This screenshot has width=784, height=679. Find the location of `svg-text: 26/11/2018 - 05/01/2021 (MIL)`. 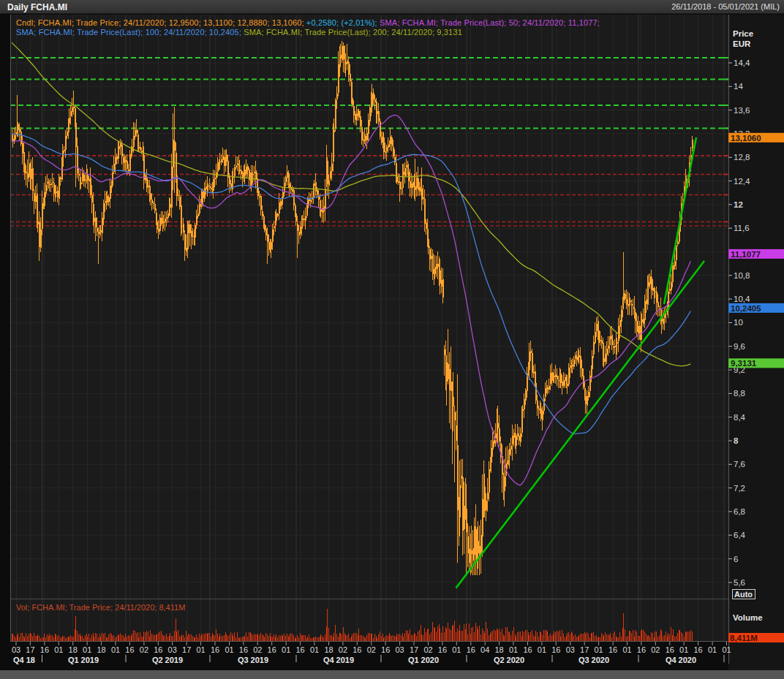

svg-text: 26/11/2018 - 05/01/2021 (MIL) is located at coordinates (725, 7).